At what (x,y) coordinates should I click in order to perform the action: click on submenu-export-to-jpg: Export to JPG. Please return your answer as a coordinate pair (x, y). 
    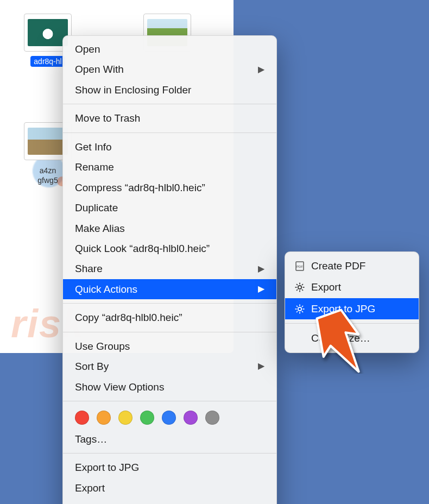
    Looking at the image, I should click on (352, 308).